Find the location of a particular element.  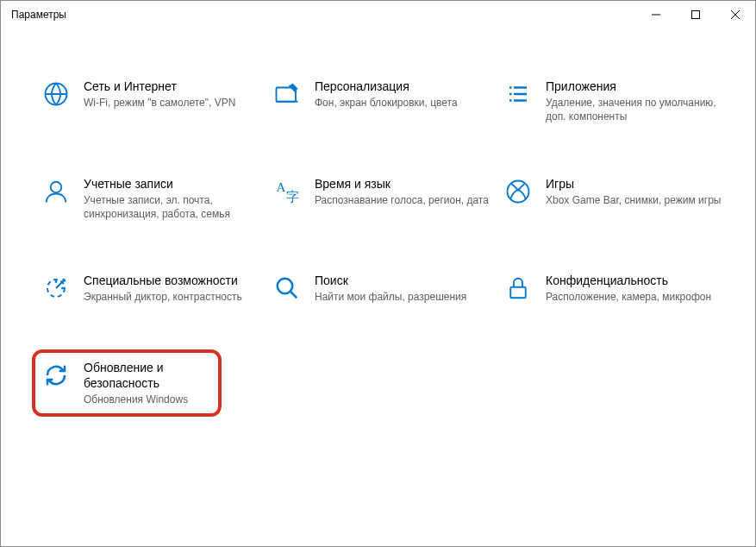

ease-of-access-icon is located at coordinates (56, 288).